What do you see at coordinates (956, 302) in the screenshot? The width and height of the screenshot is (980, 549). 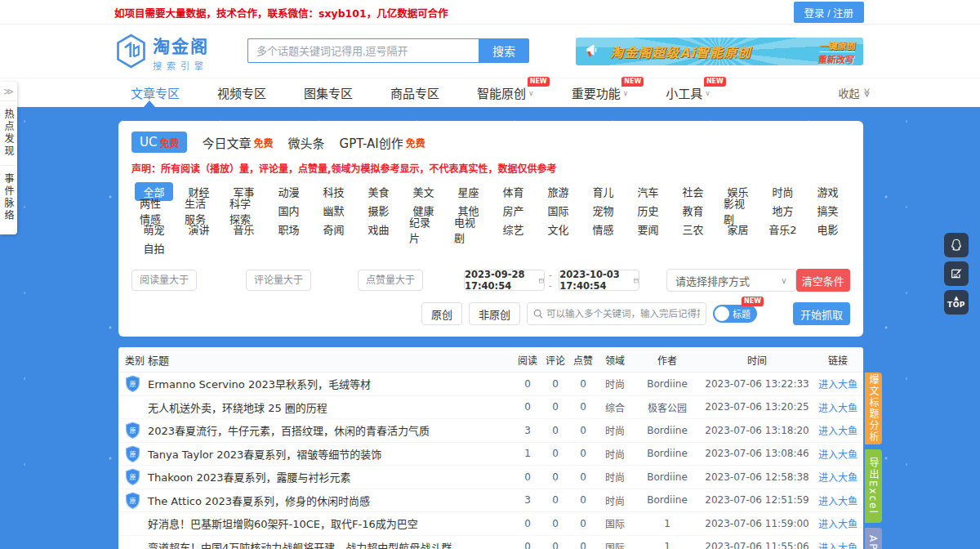 I see `back-to-top-button: ▲ TOP` at bounding box center [956, 302].